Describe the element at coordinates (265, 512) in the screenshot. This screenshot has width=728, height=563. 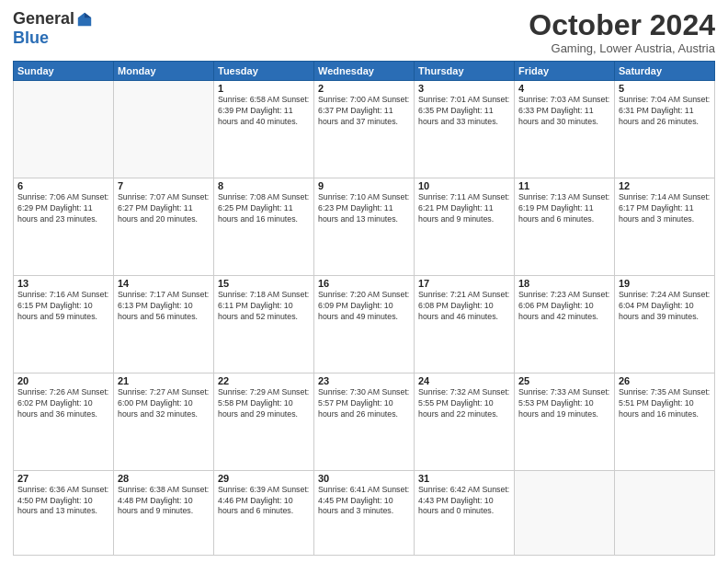
I see `table-row: 29Sunrise: 6:39 AM Sunset: 4:46 PM Dayli…` at that location.